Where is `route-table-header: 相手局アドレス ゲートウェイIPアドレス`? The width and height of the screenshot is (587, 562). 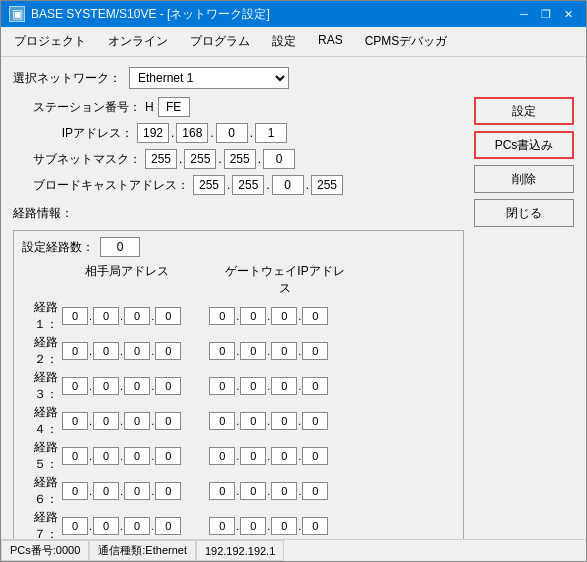
route-table-header: 相手局アドレス ゲートウェイIPアドレス is located at coordinates (238, 280).